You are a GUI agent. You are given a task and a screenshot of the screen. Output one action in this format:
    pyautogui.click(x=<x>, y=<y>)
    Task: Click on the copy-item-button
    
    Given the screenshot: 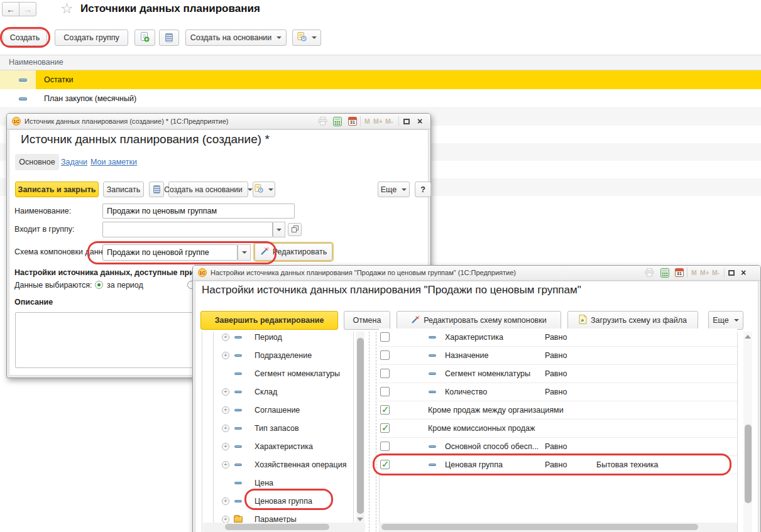 What is the action you would take?
    pyautogui.click(x=145, y=38)
    